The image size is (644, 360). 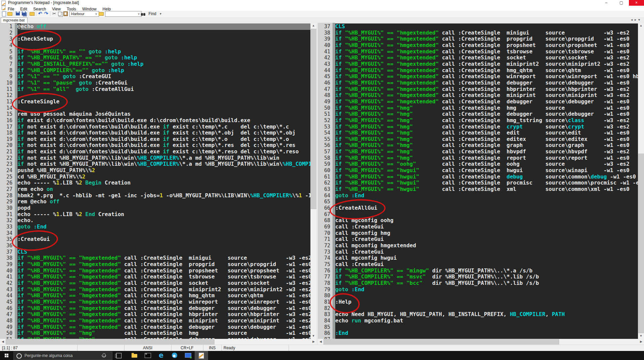 What do you see at coordinates (63, 356) in the screenshot?
I see `cortana-search-box: Pergunte-me alguma coisa` at bounding box center [63, 356].